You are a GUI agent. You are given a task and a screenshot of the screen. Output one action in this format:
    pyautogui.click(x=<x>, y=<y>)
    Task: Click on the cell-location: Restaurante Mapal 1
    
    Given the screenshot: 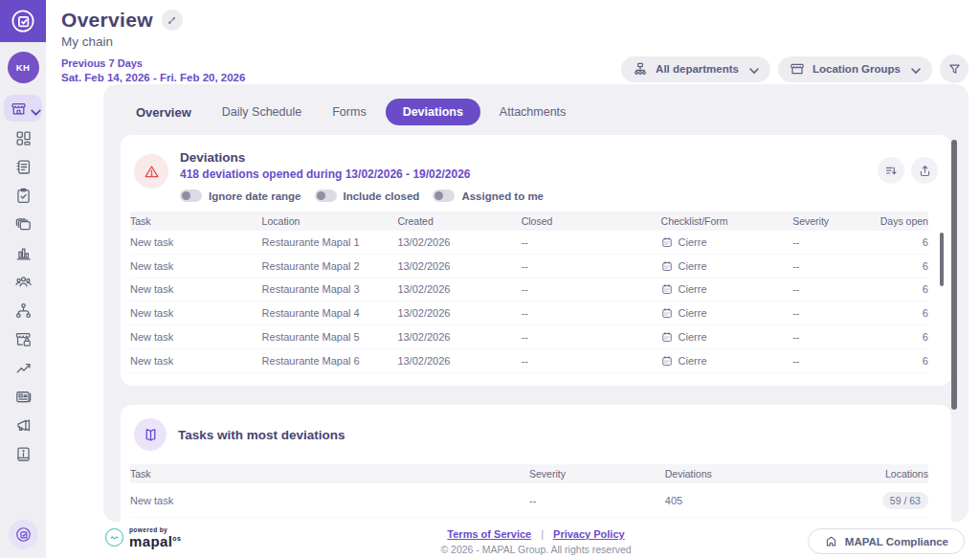 What is the action you would take?
    pyautogui.click(x=330, y=242)
    